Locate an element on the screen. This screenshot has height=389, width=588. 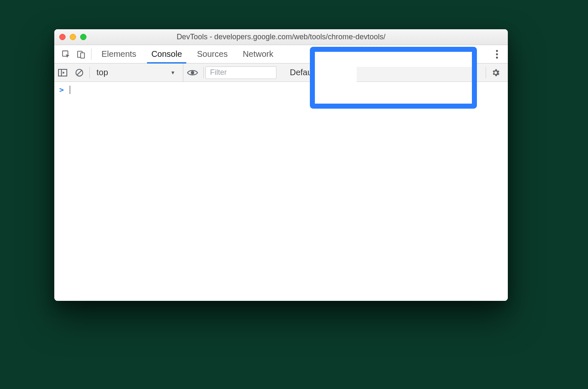
filter-input: Filter is located at coordinates (241, 73).